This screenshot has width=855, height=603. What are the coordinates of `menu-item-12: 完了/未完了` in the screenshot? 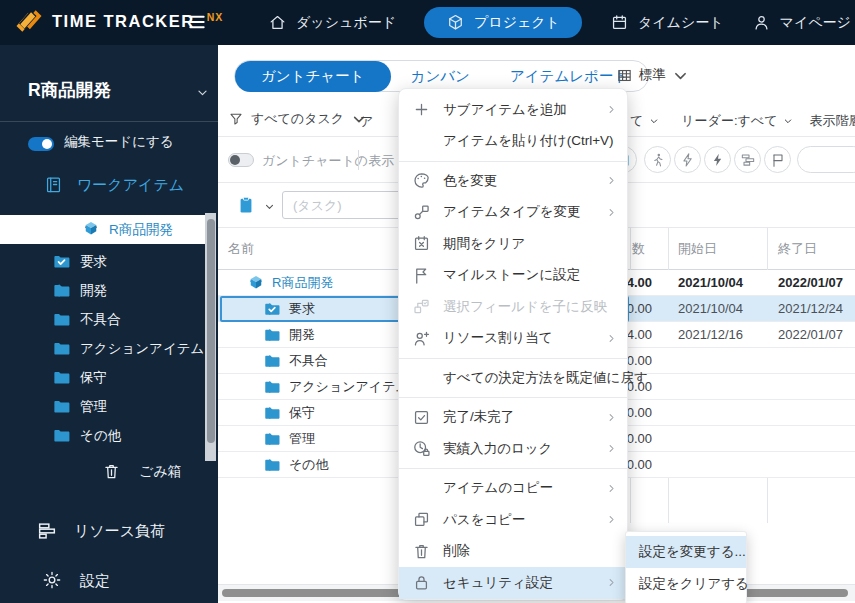 It's located at (513, 418).